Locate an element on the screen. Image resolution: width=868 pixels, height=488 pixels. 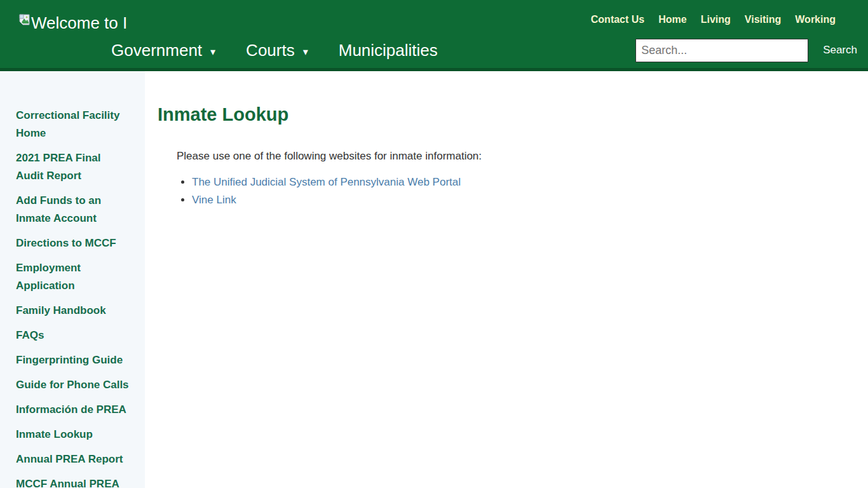
search-input is located at coordinates (722, 51).